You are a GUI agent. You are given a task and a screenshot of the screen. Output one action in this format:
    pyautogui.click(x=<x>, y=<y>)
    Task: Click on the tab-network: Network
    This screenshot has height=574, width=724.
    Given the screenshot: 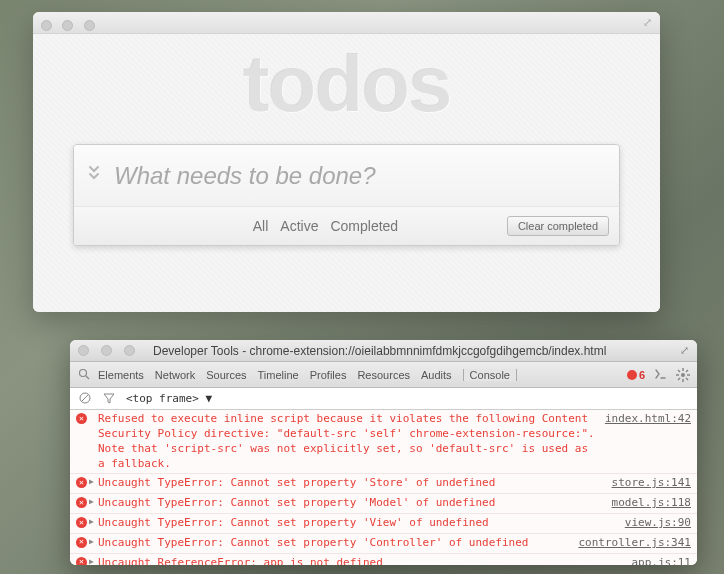 What is the action you would take?
    pyautogui.click(x=175, y=375)
    